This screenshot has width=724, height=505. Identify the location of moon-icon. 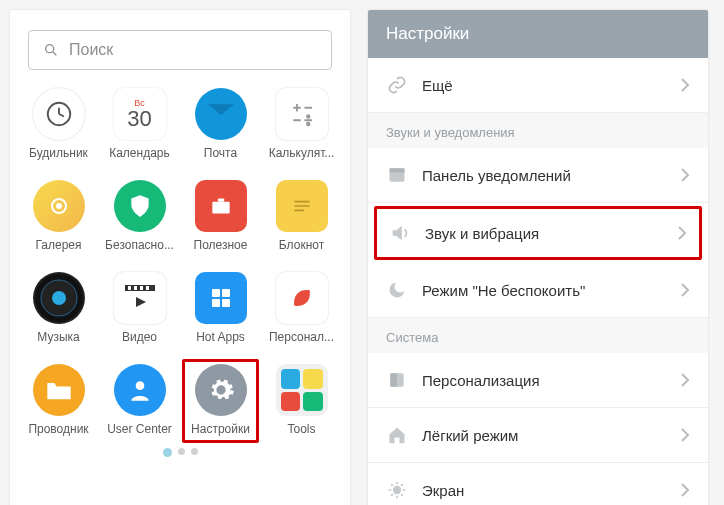
(397, 290).